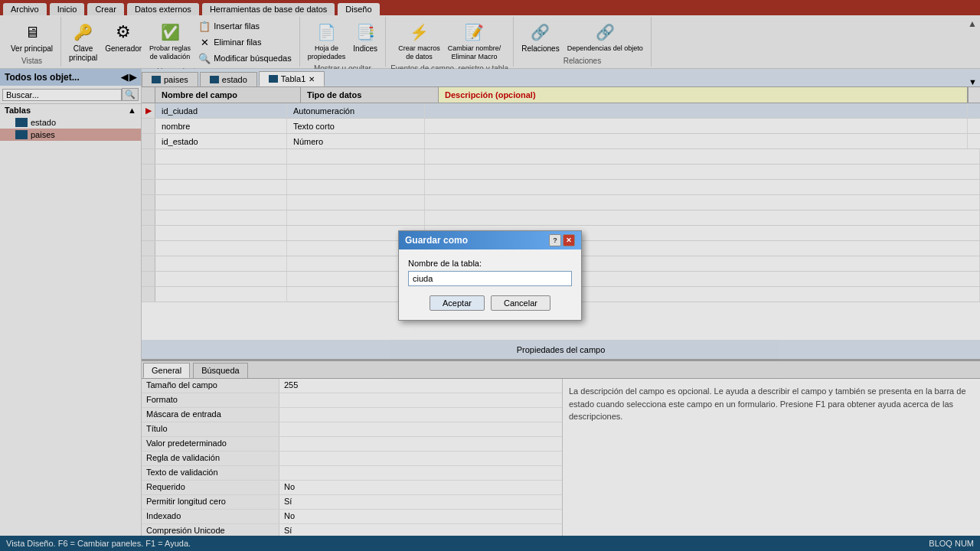 The height and width of the screenshot is (551, 980). I want to click on table-name-input, so click(490, 279).